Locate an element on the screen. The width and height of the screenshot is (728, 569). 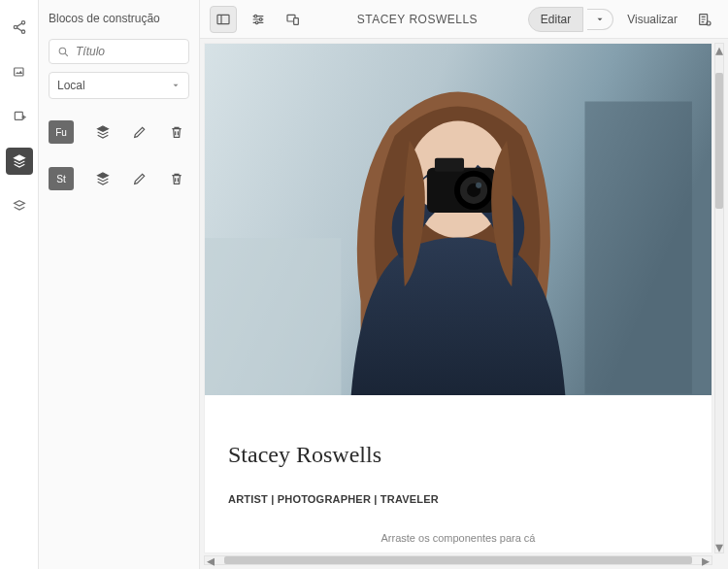
page-heading: Stacey Roswells is located at coordinates (458, 454).